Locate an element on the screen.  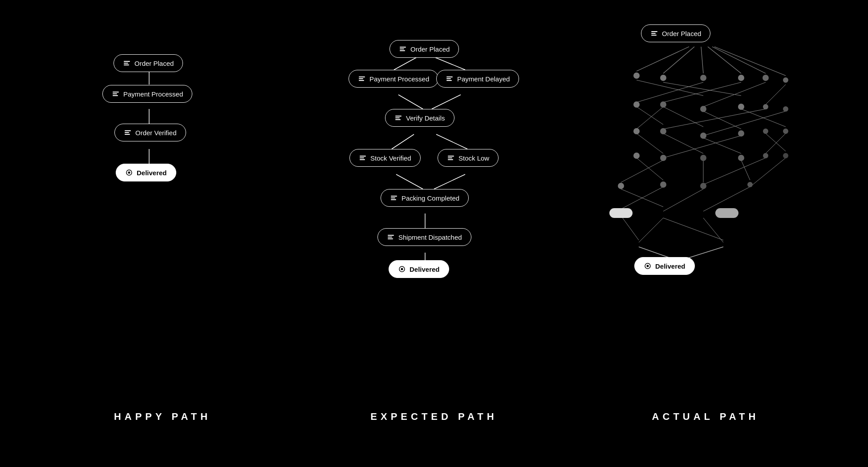
happy-path-label: HAPPY PATH is located at coordinates (162, 417).